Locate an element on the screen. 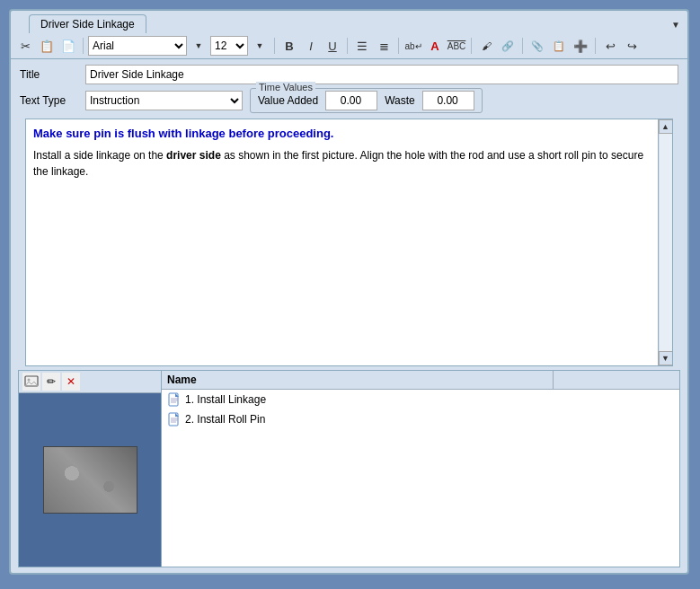 Image resolution: width=700 pixels, height=589 pixels. list-col-name-header: Name is located at coordinates (358, 380).